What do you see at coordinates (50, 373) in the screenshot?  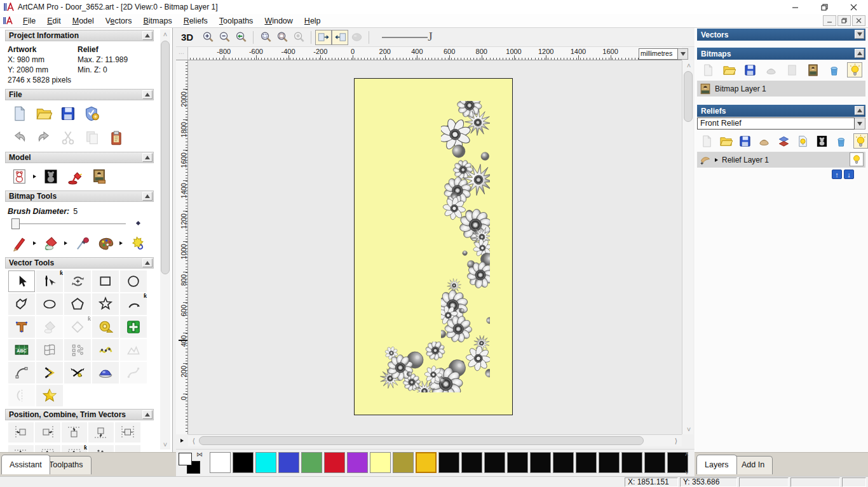 I see `offset-tool-icon` at bounding box center [50, 373].